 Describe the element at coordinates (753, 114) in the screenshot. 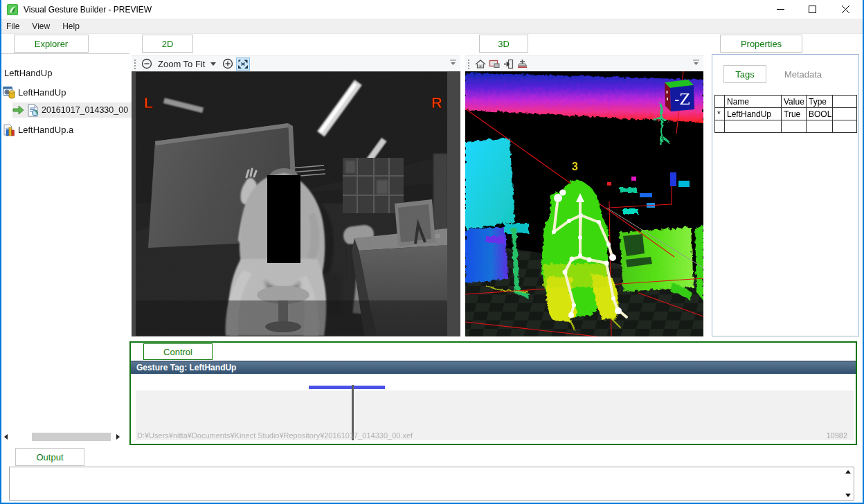

I see `tag-name-cell: LeftHandUp` at that location.